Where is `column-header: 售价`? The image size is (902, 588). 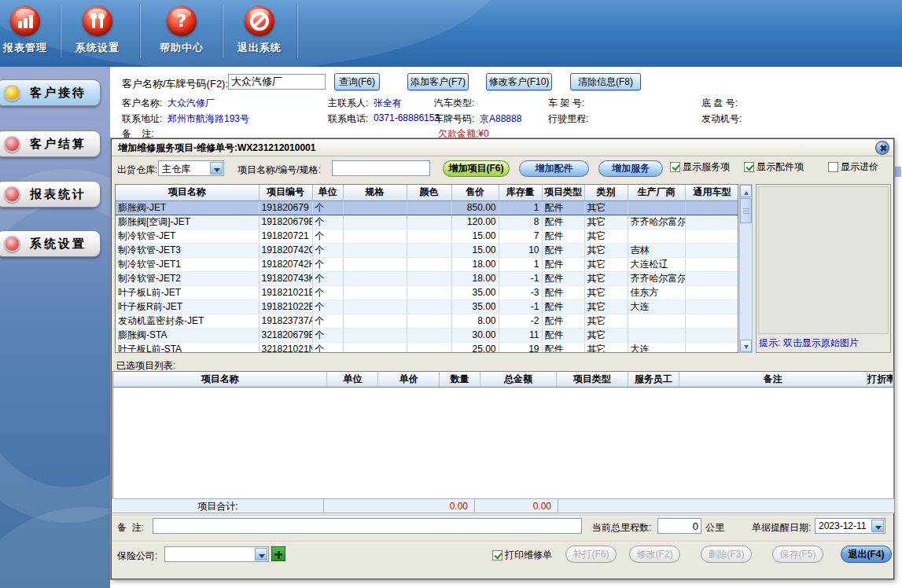 column-header: 售价 is located at coordinates (475, 193).